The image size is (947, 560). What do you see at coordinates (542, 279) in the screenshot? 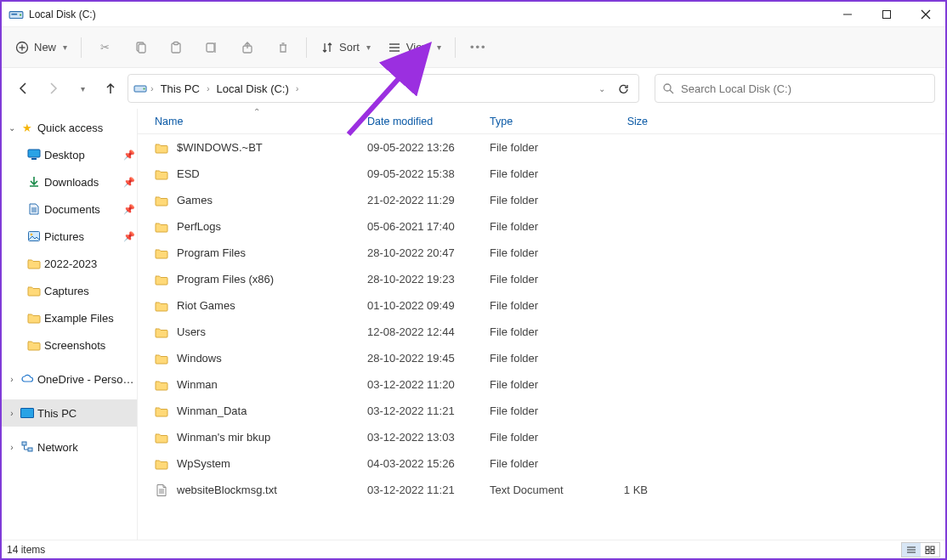
I see `file-row: Program Files (x86)28-10-2022 19:23File …` at bounding box center [542, 279].